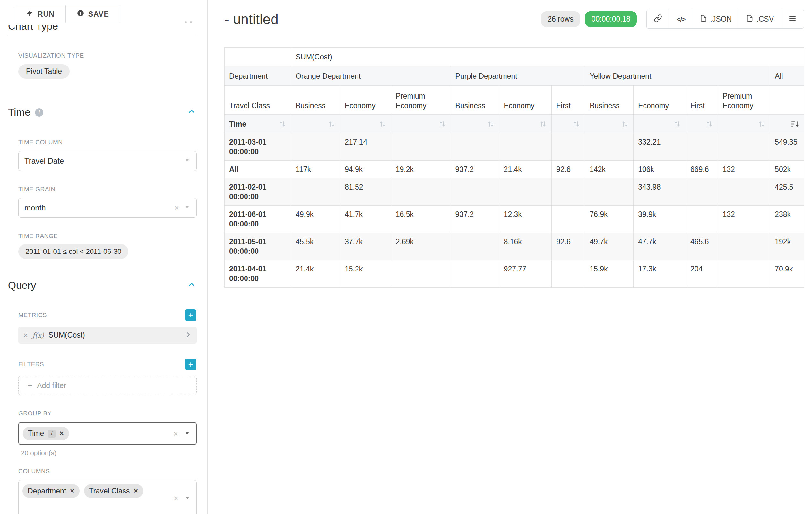  What do you see at coordinates (74, 251) in the screenshot?
I see `time-range-pill: 2011-01-01 ≤ col < 2011-06-30` at bounding box center [74, 251].